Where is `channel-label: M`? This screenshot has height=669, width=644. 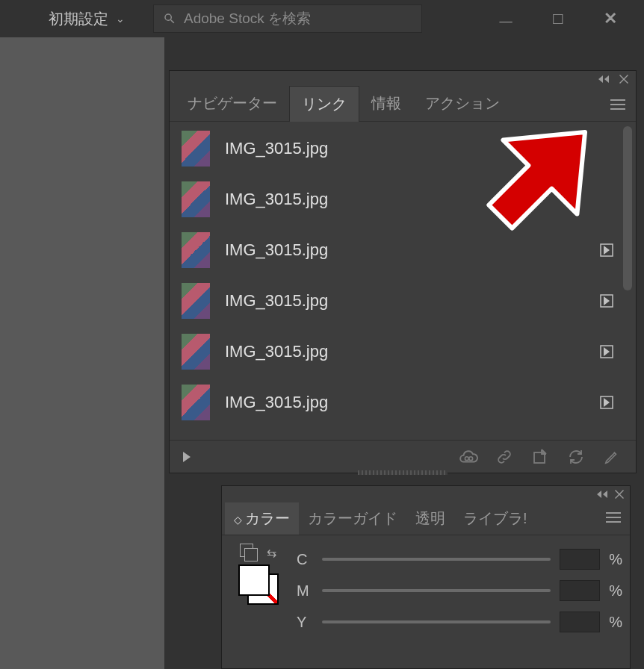
channel-label: M is located at coordinates (305, 591).